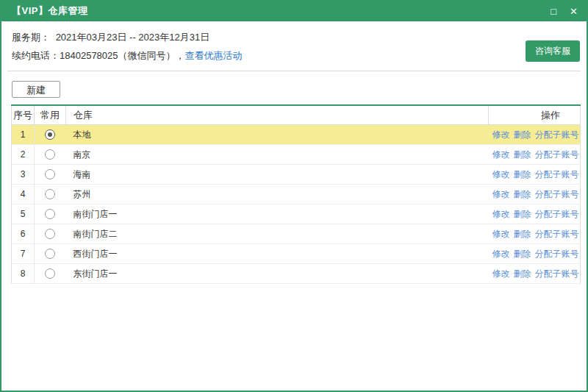  I want to click on header-warehouse: 仓库, so click(278, 115).